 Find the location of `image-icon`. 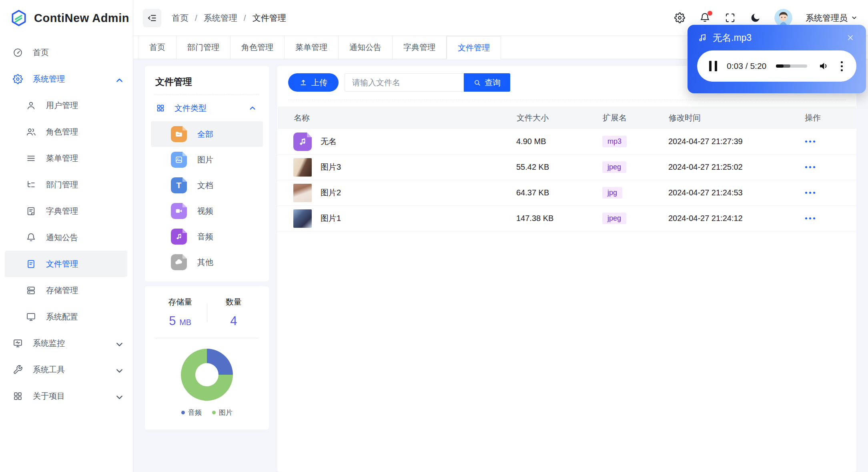

image-icon is located at coordinates (179, 160).